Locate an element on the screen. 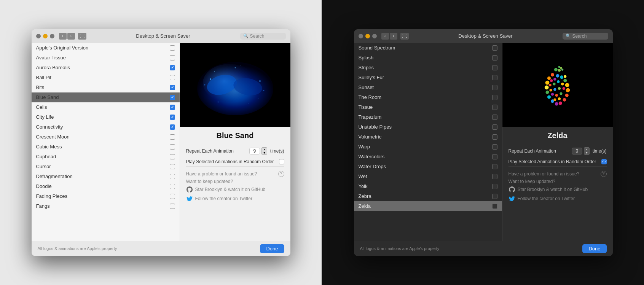 The width and height of the screenshot is (644, 285). right-done-button: Done is located at coordinates (595, 249).